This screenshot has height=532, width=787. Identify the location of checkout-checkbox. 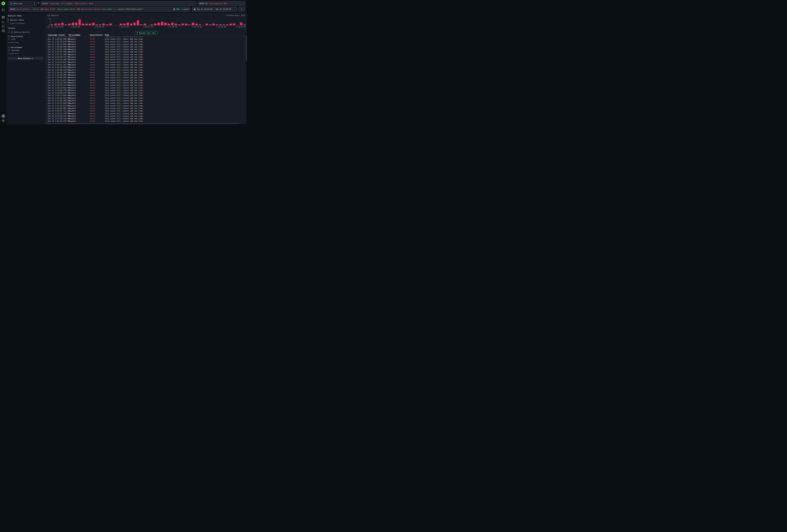
(9, 50).